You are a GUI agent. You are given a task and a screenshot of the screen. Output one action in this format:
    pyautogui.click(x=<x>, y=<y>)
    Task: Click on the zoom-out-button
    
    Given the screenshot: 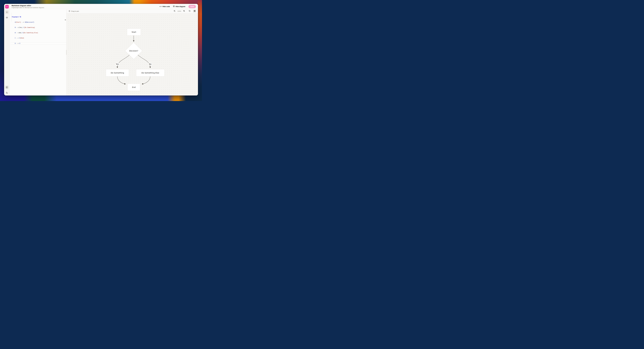 What is the action you would take?
    pyautogui.click(x=174, y=11)
    